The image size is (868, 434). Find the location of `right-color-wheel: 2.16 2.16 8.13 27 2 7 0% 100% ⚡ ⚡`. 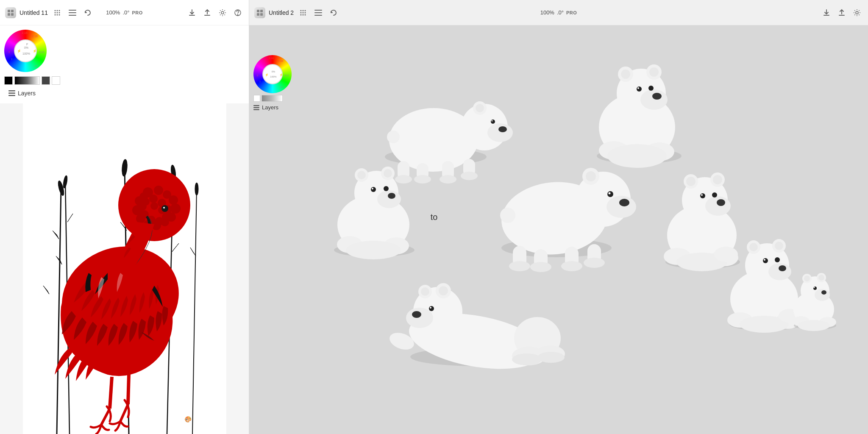

right-color-wheel: 2.16 2.16 8.13 27 2 7 0% 100% ⚡ ⚡ is located at coordinates (273, 74).